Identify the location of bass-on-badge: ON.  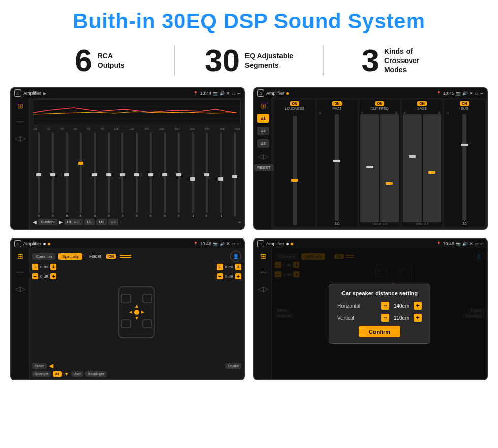
(422, 104).